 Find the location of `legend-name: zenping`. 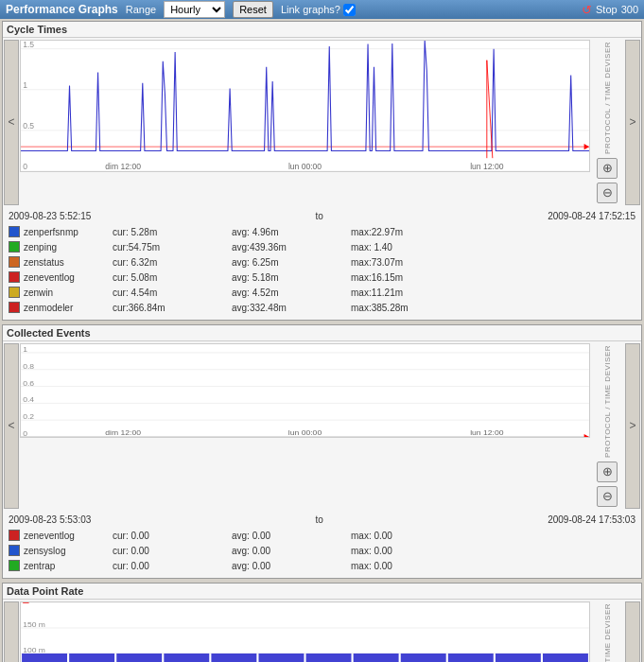

legend-name: zenping is located at coordinates (66, 248).